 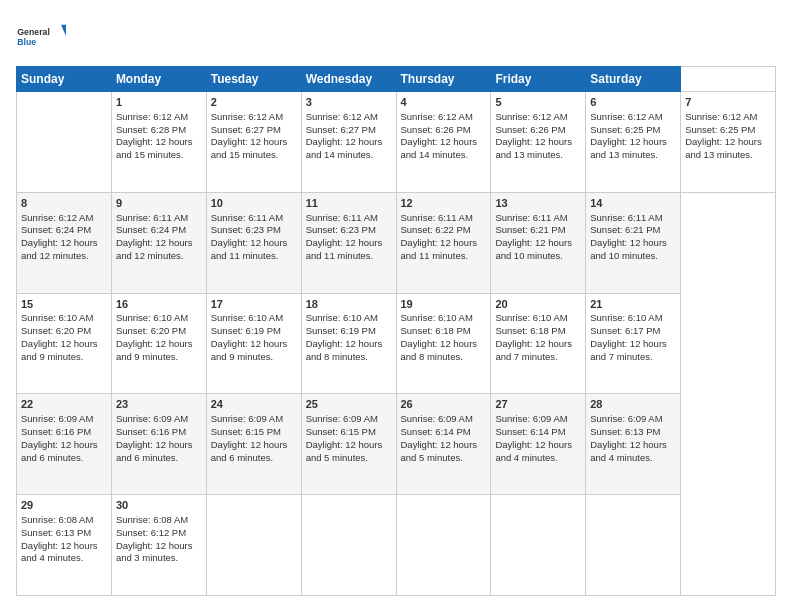 I want to click on daylight-value: and 3 minutes., so click(x=147, y=558).